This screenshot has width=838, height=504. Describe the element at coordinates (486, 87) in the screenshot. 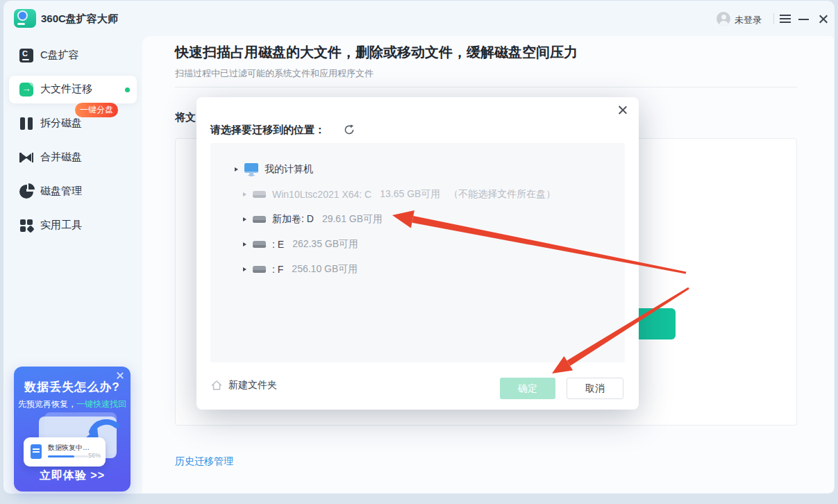

I see `divider` at that location.